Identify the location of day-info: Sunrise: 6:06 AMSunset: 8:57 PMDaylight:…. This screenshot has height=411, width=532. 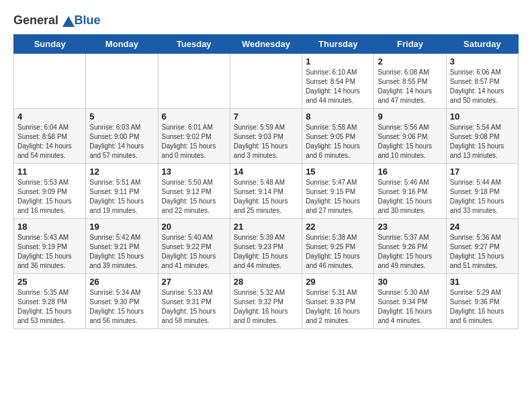
(482, 87).